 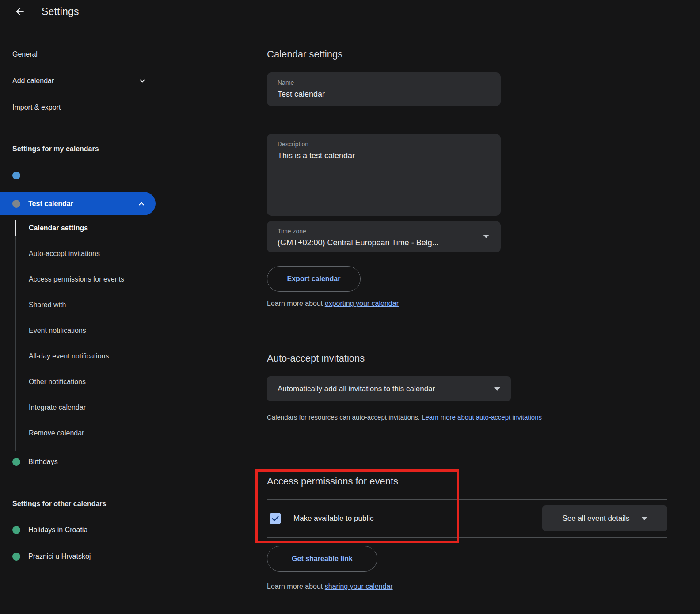 I want to click on divider, so click(x=467, y=538).